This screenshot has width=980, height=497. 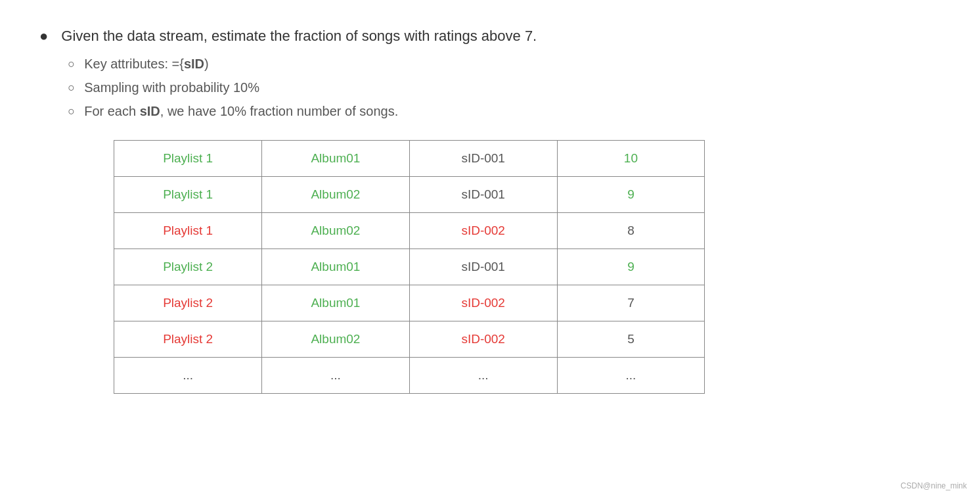 I want to click on table-cell-0-1: Album01, so click(x=336, y=158).